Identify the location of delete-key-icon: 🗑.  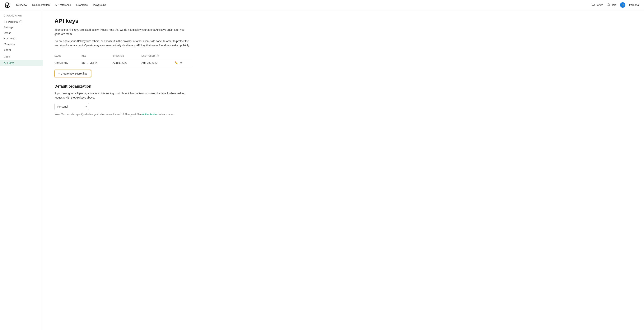
(182, 63).